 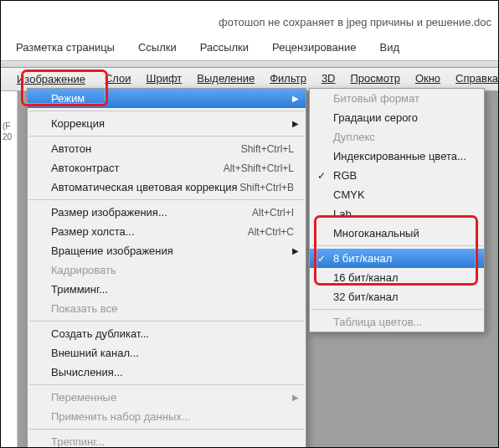 I want to click on menu-item: Переменные▶, so click(x=167, y=397).